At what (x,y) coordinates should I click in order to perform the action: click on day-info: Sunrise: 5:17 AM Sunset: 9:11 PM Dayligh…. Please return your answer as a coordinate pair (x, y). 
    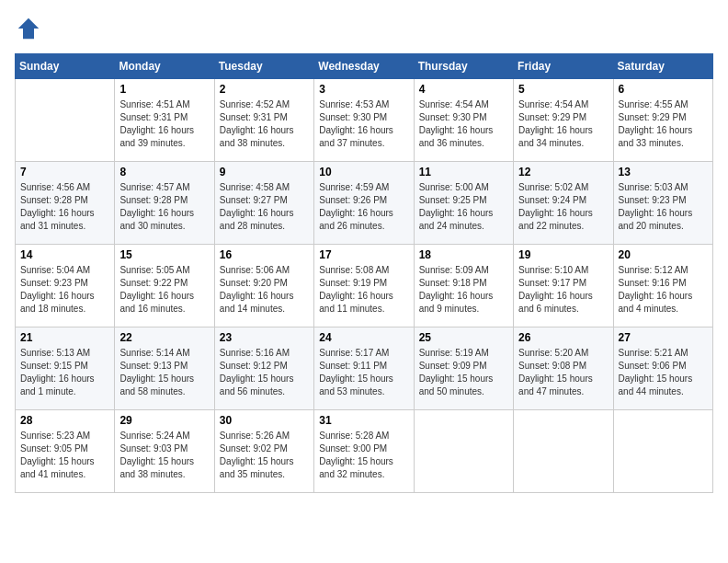
    Looking at the image, I should click on (364, 373).